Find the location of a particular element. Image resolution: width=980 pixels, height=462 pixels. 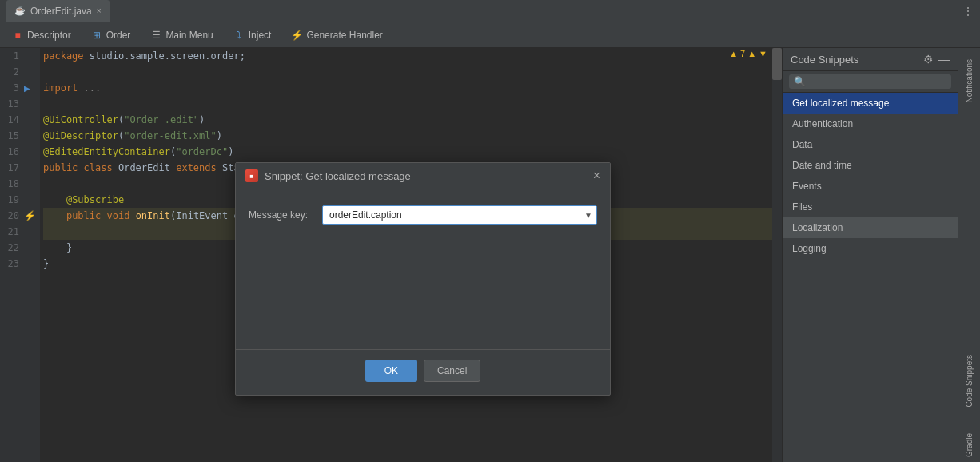

generate-handler-icon: ⚡ is located at coordinates (297, 35).